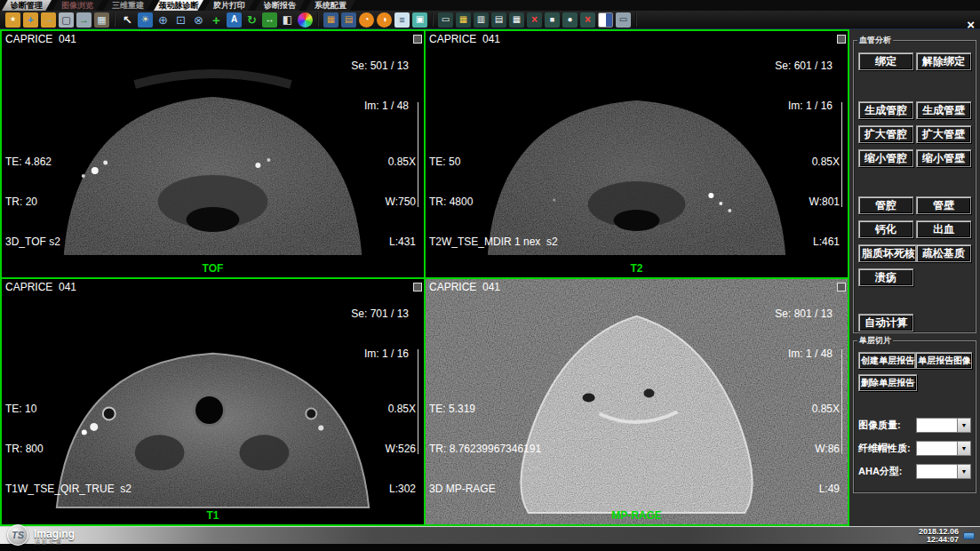 This screenshot has width=980, height=551. Describe the element at coordinates (401, 242) in the screenshot. I see `level-text: L:431` at that location.